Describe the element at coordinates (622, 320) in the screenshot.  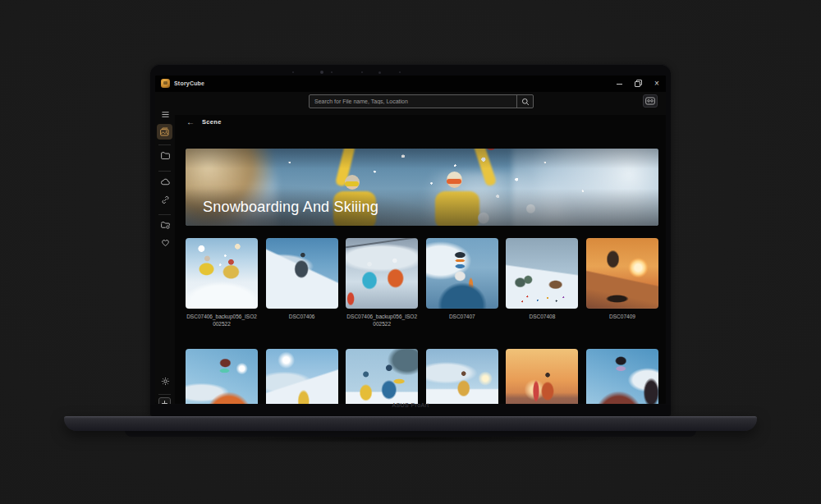
I see `filename-label: DSC07409` at that location.